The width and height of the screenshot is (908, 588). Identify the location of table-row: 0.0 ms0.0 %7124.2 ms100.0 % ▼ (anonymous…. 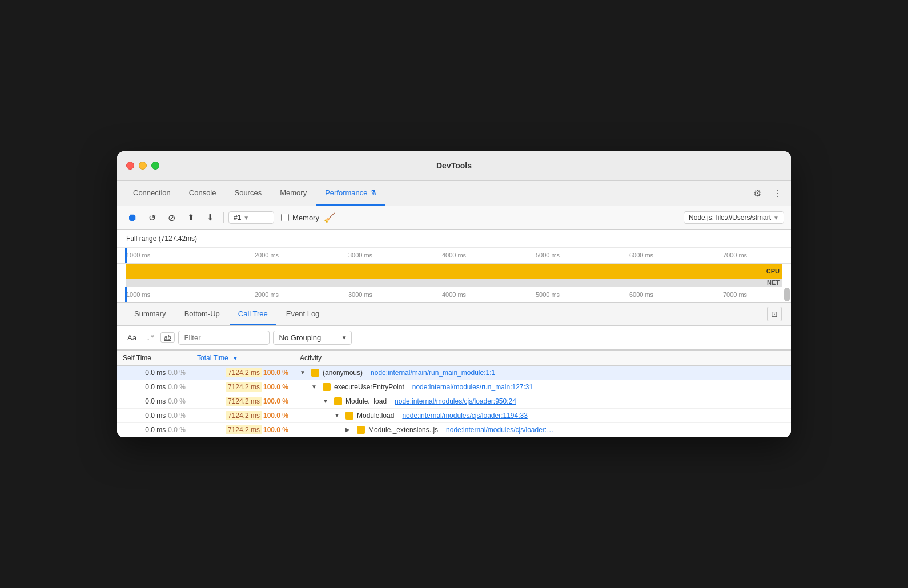
(454, 372).